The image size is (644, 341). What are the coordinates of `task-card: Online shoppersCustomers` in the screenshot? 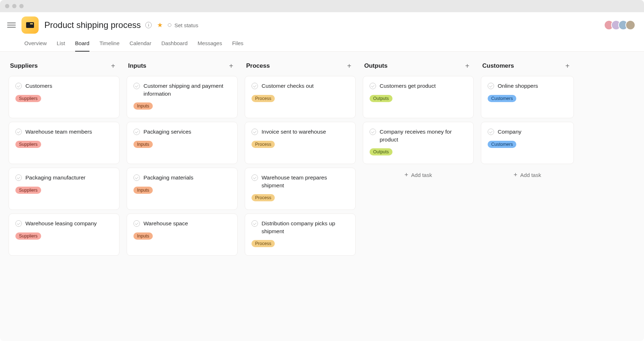 It's located at (527, 97).